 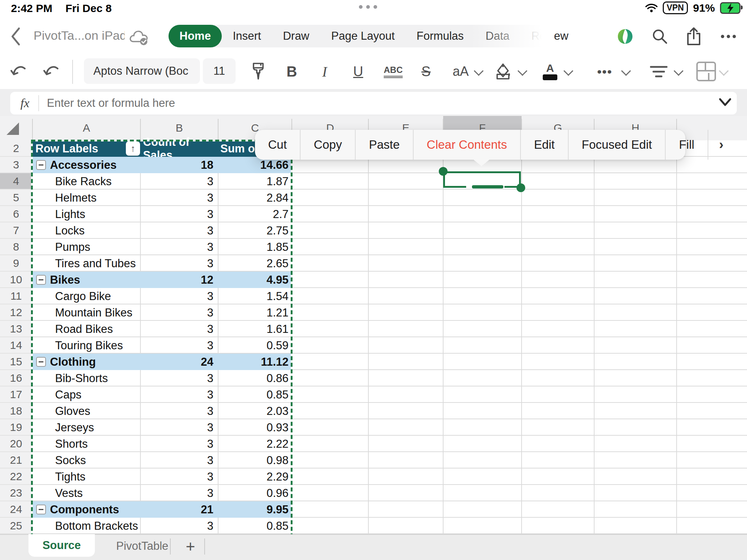 What do you see at coordinates (94, 280) in the screenshot?
I see `pivot-category-label: Bikes` at bounding box center [94, 280].